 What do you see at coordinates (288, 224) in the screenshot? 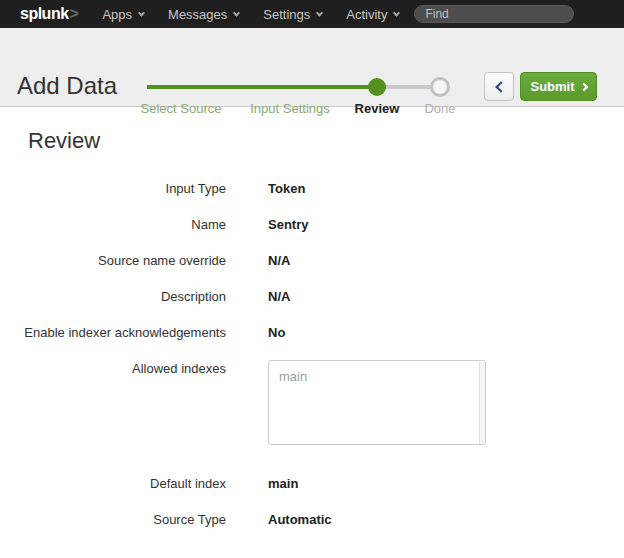
I see `field-value: Sentry` at bounding box center [288, 224].